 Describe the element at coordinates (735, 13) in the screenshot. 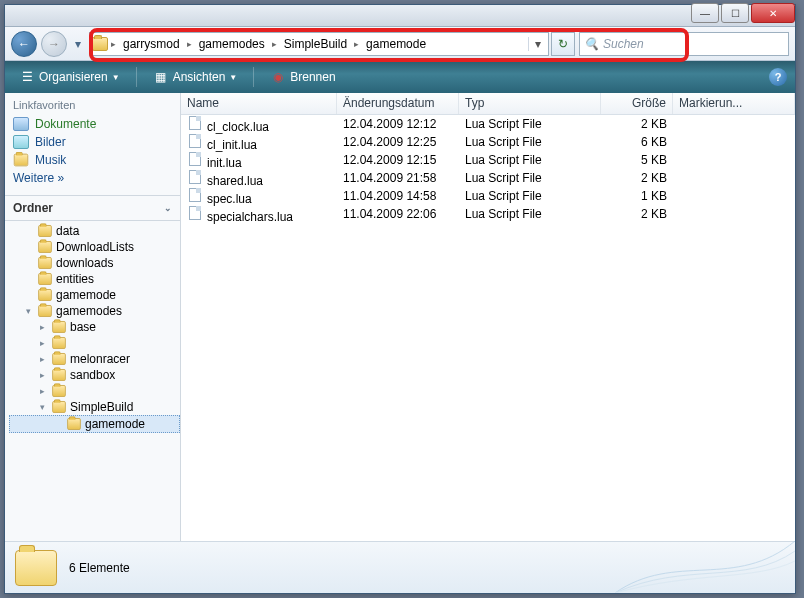

I see `maximize-button: ☐` at that location.